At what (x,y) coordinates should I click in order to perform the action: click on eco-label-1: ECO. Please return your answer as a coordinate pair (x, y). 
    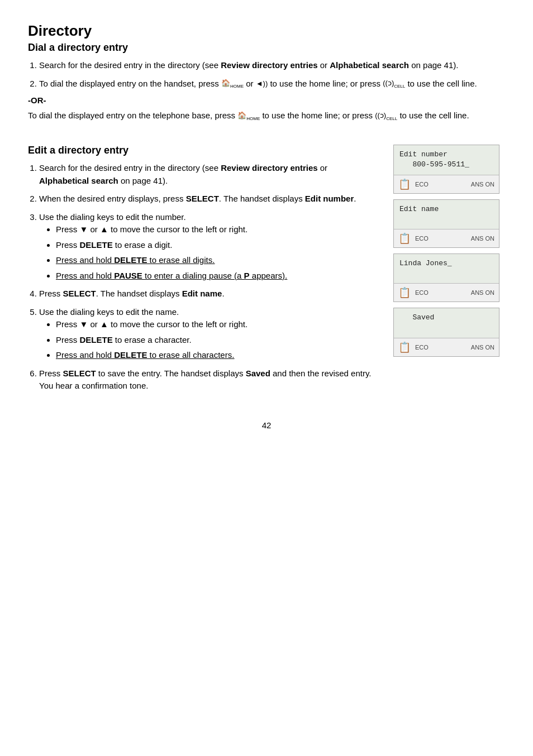
    Looking at the image, I should click on (422, 184).